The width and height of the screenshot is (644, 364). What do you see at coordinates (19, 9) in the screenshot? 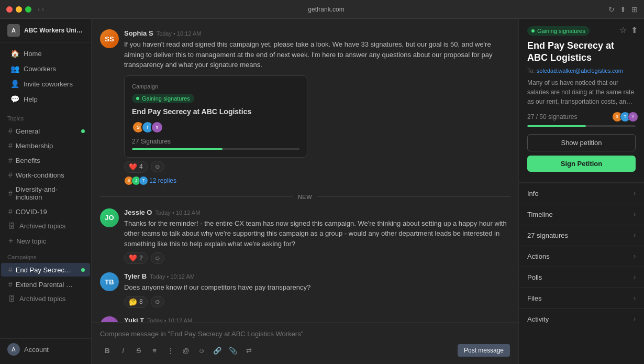
I see `minimize-button` at bounding box center [19, 9].